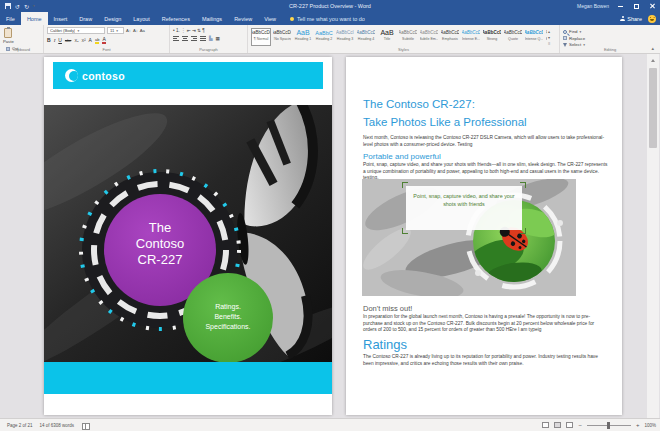  I want to click on paste-button: Paste, so click(8, 36).